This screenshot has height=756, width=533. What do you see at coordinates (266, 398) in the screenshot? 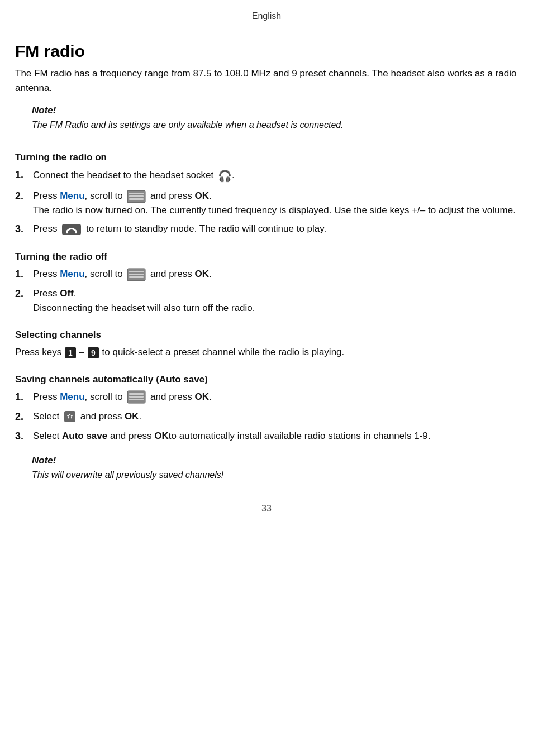
I see `step-save-1: 1. Press Menu, scroll to and press OK.` at bounding box center [266, 398].